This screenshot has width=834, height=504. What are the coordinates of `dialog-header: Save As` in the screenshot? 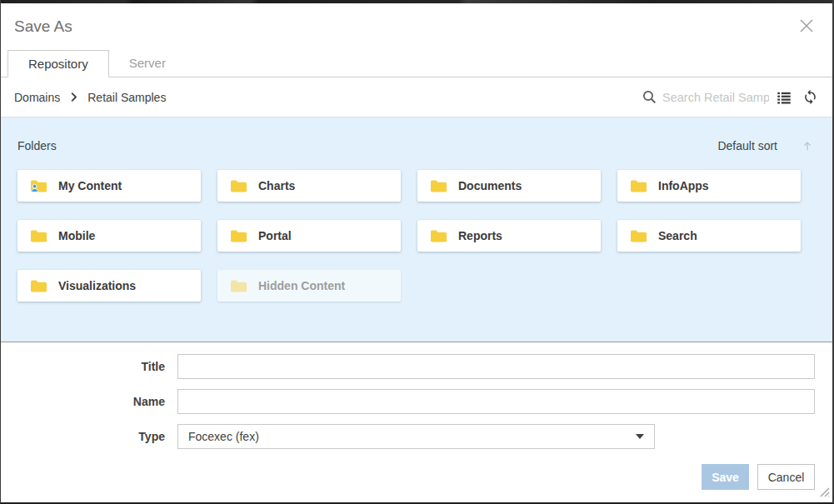 It's located at (417, 27).